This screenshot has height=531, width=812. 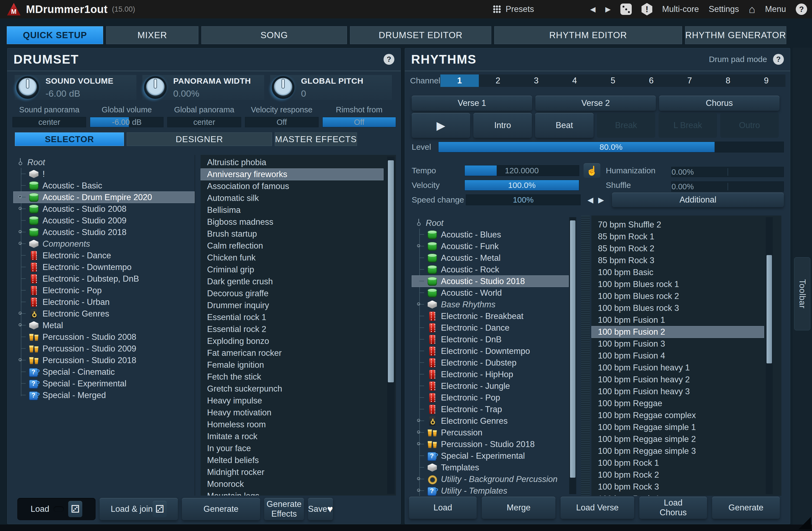 What do you see at coordinates (490, 270) in the screenshot?
I see `tree-item: Acoustic - Rock` at bounding box center [490, 270].